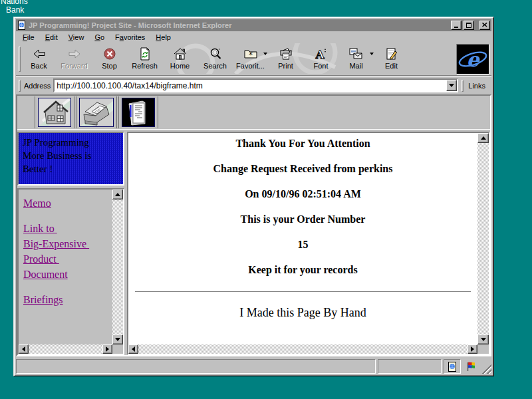 The width and height of the screenshot is (532, 399). Describe the element at coordinates (486, 368) in the screenshot. I see `window-resize-grip` at that location.